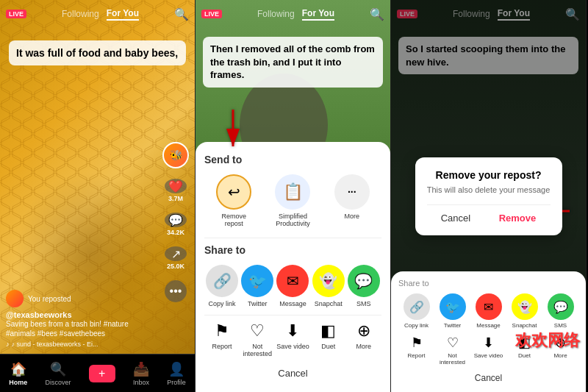 This screenshot has height=392, width=588. Describe the element at coordinates (234, 220) in the screenshot. I see `remove-repost-label: Removerepost` at that location.